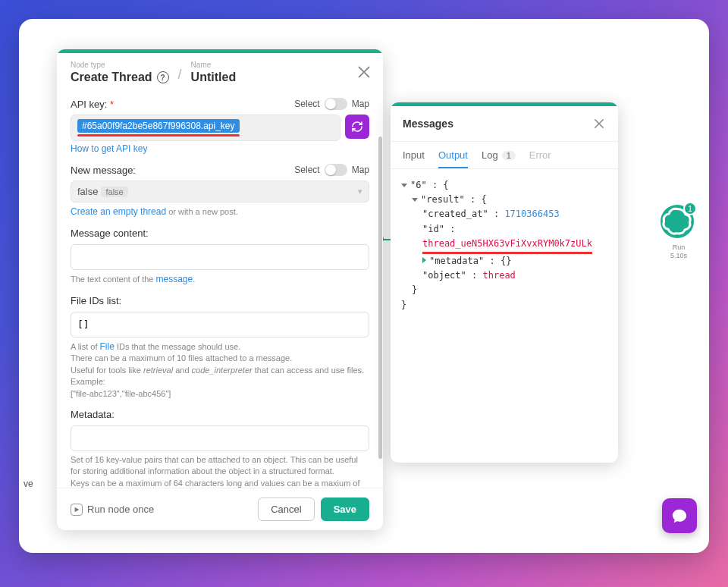  I want to click on file-ids-input: [], so click(220, 325).